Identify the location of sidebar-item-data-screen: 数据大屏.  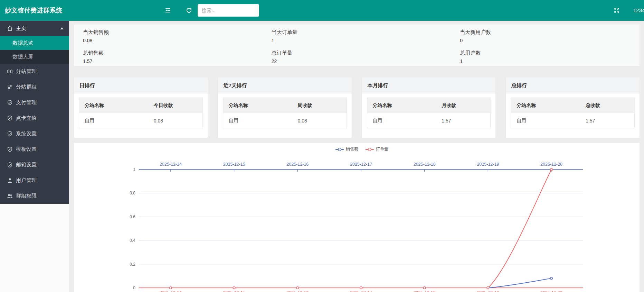
(35, 57).